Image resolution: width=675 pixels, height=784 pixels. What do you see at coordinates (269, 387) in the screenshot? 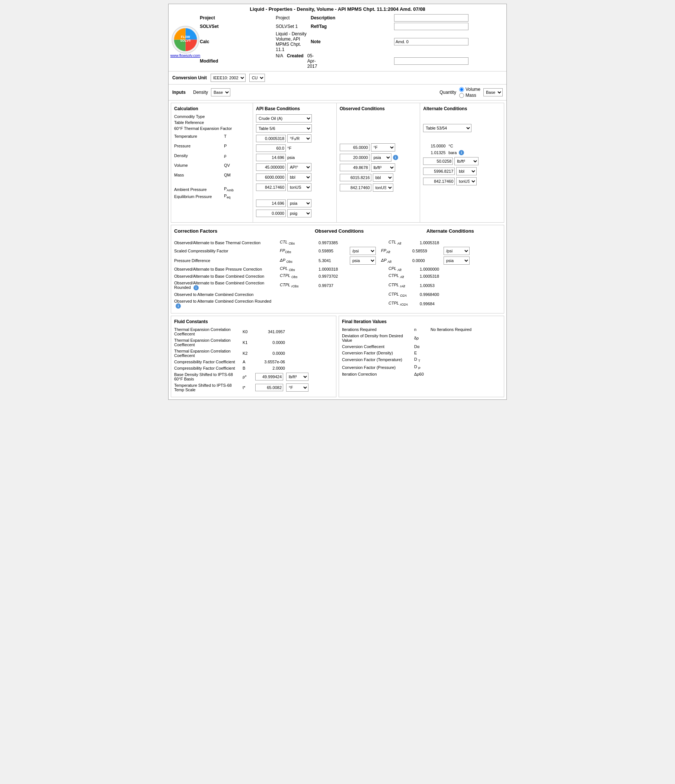
I see `t-star-input` at bounding box center [269, 387].